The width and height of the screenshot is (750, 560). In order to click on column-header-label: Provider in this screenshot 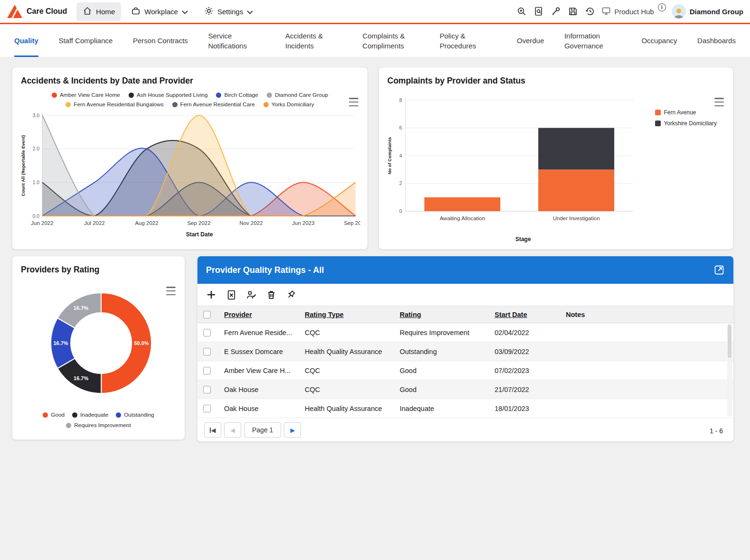, I will do `click(238, 315)`.